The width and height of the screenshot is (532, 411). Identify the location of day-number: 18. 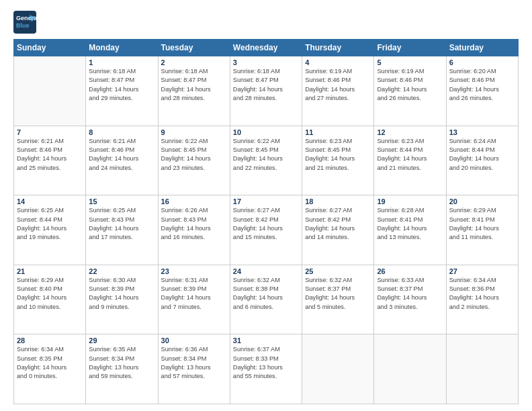
(338, 201).